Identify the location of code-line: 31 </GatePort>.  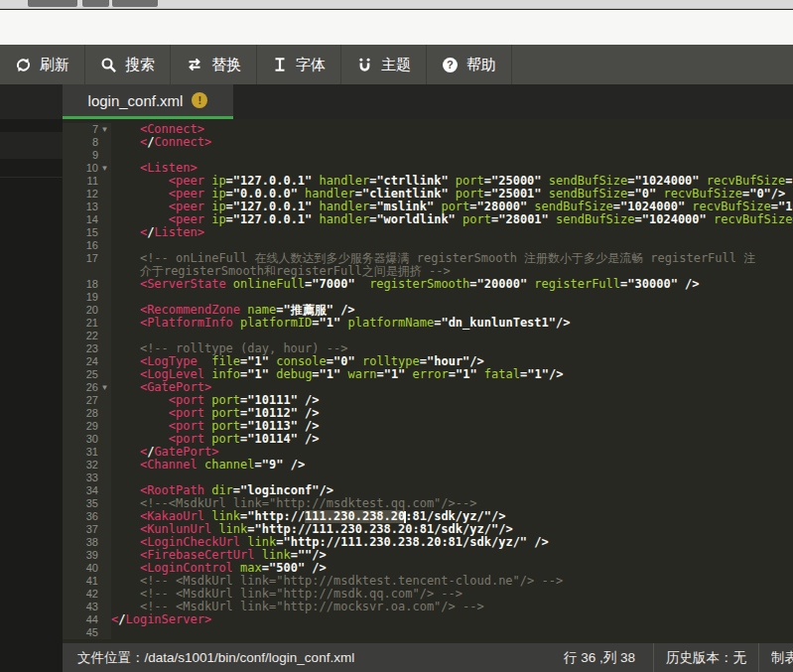
(428, 453).